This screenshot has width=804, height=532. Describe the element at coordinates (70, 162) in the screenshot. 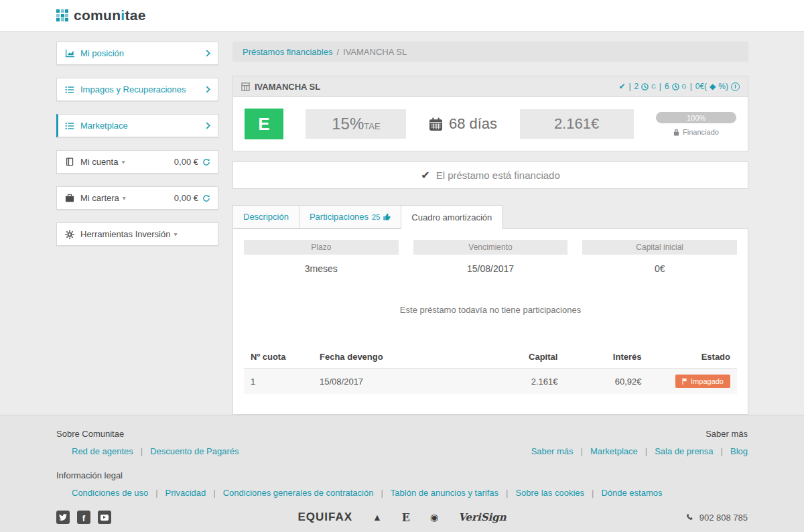

I see `ledger-icon` at that location.